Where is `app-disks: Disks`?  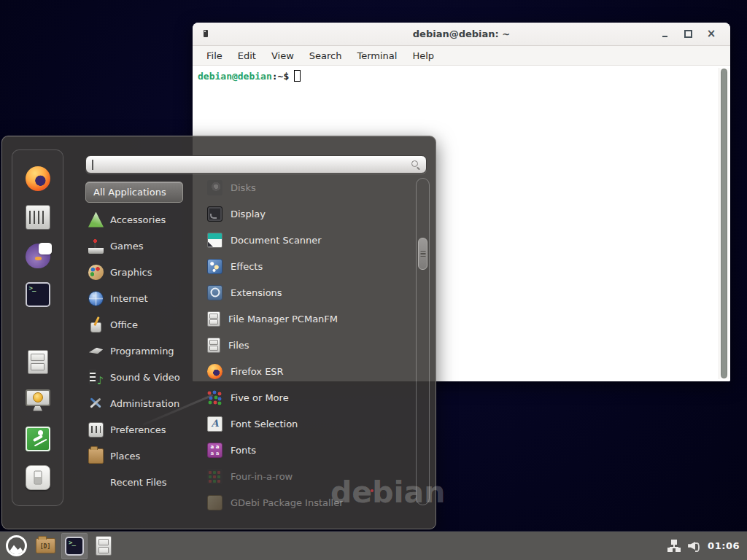 app-disks: Disks is located at coordinates (307, 187).